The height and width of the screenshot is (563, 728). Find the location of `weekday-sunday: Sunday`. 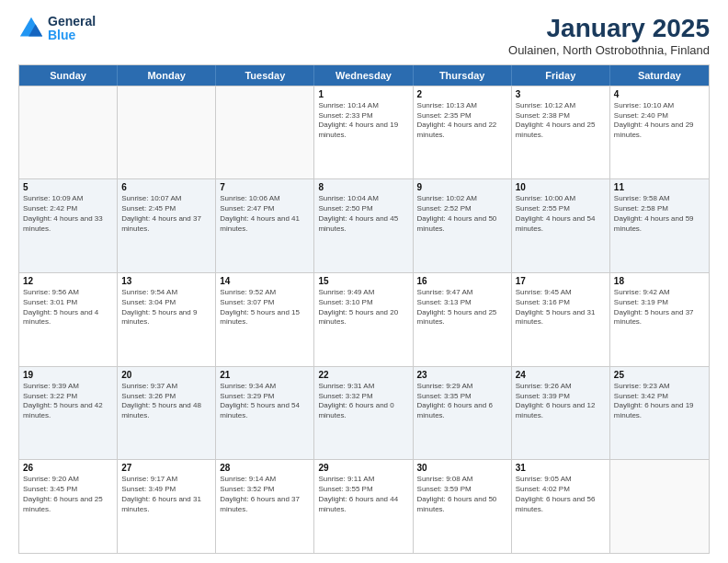

weekday-sunday: Sunday is located at coordinates (68, 75).